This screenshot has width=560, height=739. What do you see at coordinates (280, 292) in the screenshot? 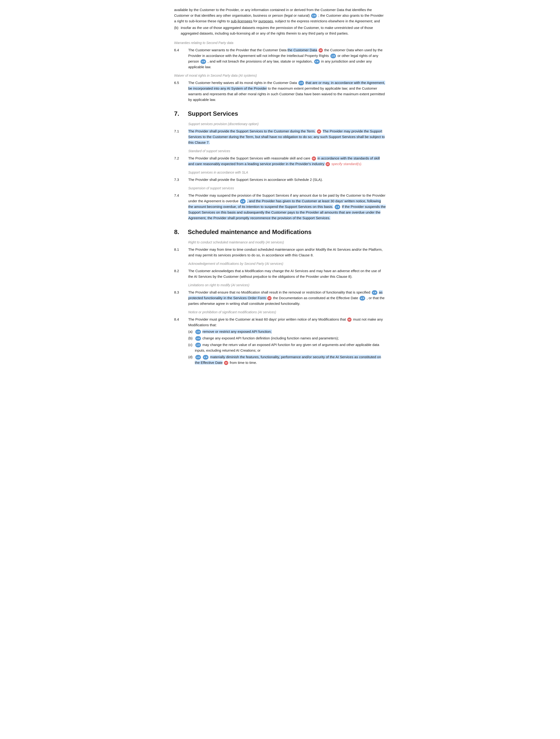
I see `s8-3-text1: The Provider shall ensure that no Modifi…` at bounding box center [280, 292].